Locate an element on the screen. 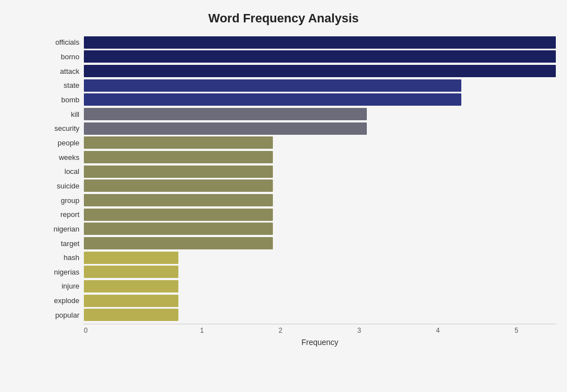 The height and width of the screenshot is (392, 567). bar-row: attack is located at coordinates (300, 71).